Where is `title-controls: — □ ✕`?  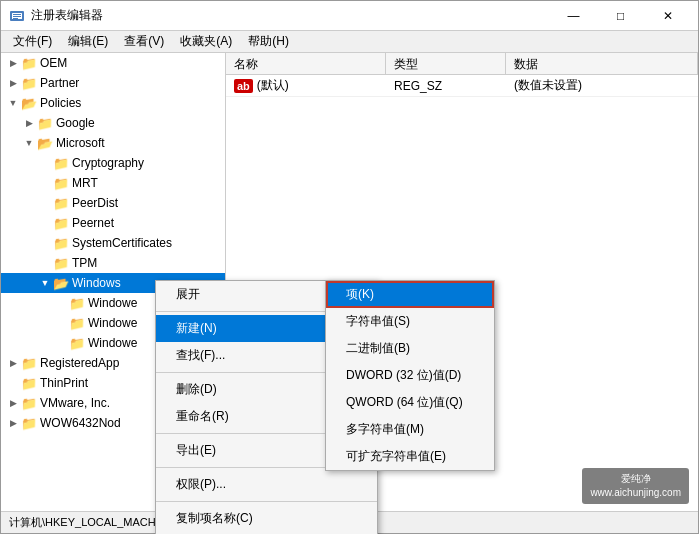
title-controls: — □ ✕ is located at coordinates (620, 16).